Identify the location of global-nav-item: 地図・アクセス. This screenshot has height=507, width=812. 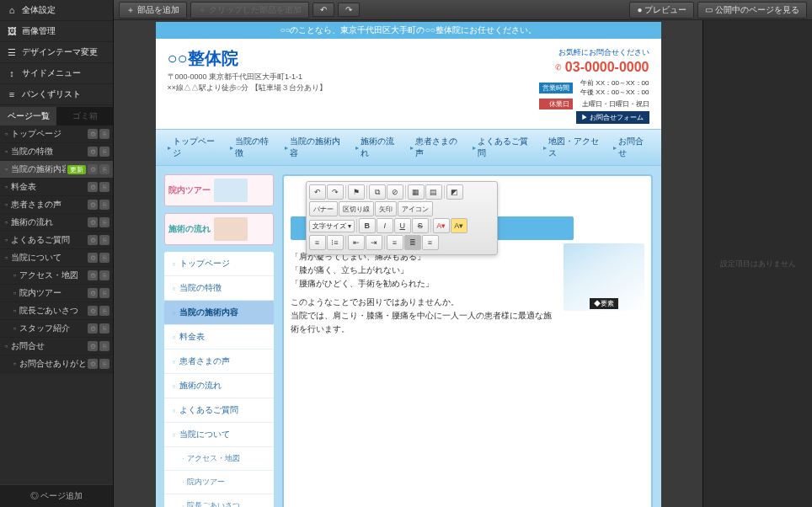
(573, 147).